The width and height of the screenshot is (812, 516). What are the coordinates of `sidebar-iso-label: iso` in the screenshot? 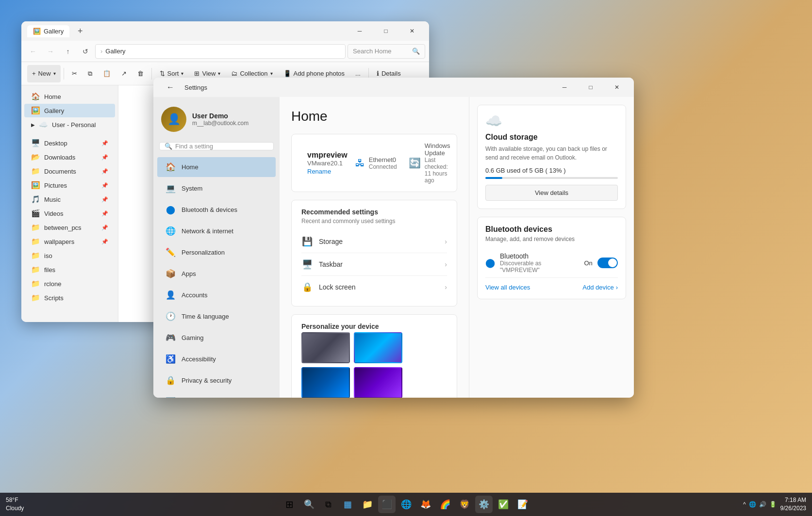 It's located at (49, 256).